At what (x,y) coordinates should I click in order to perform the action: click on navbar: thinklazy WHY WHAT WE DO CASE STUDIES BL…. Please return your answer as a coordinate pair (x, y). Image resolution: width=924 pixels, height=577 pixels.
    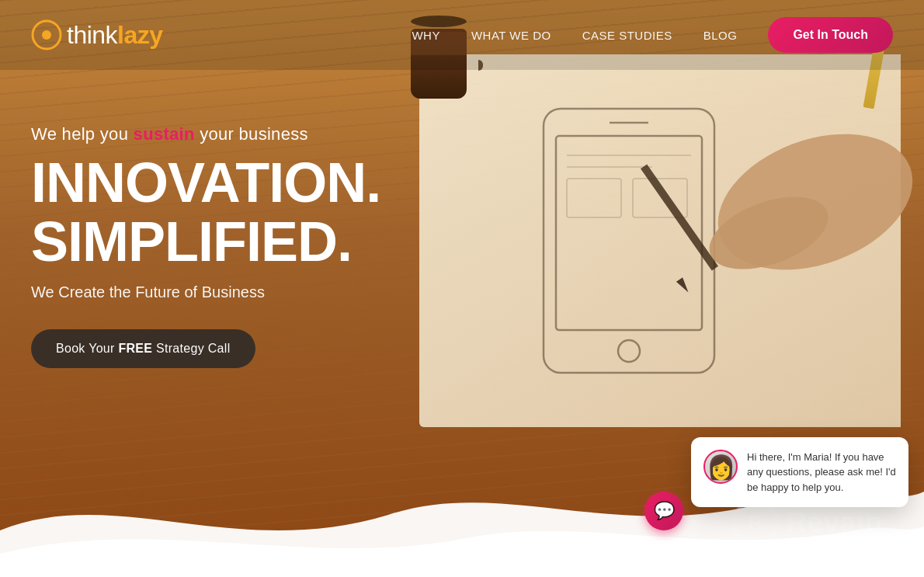
    Looking at the image, I should click on (462, 35).